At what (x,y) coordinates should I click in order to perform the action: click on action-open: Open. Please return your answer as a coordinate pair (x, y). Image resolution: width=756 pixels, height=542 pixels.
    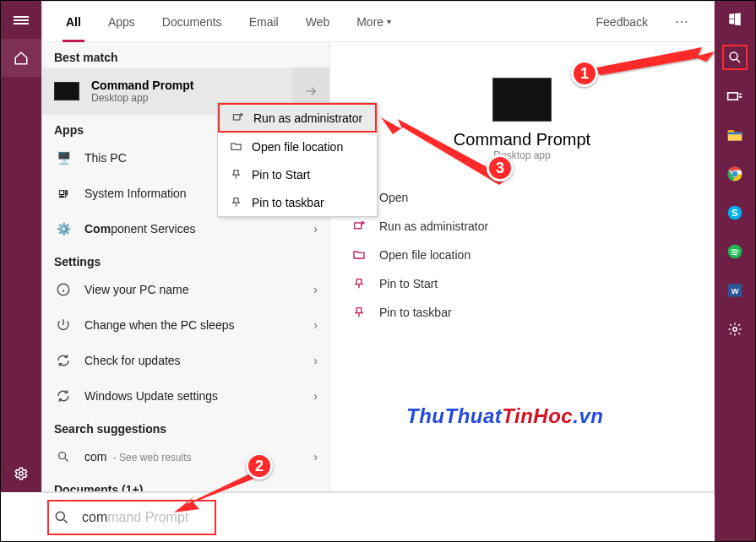
    Looking at the image, I should click on (524, 198).